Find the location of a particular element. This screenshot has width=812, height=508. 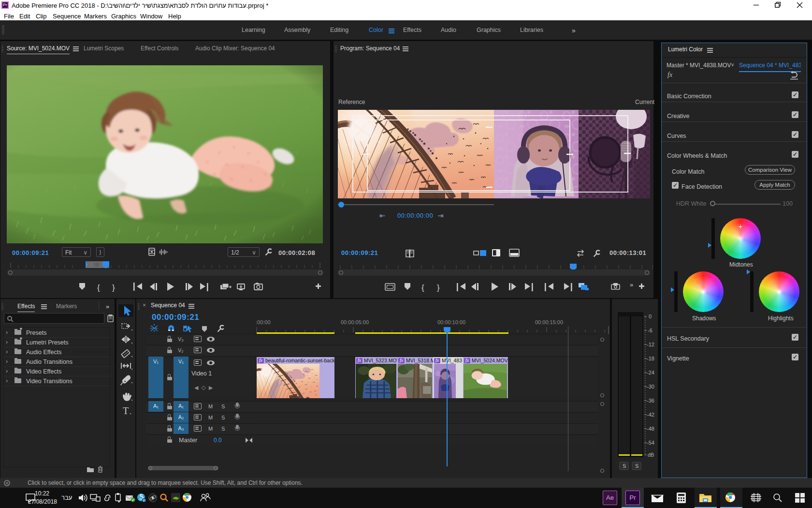

svg-text: -6 is located at coordinates (650, 330).